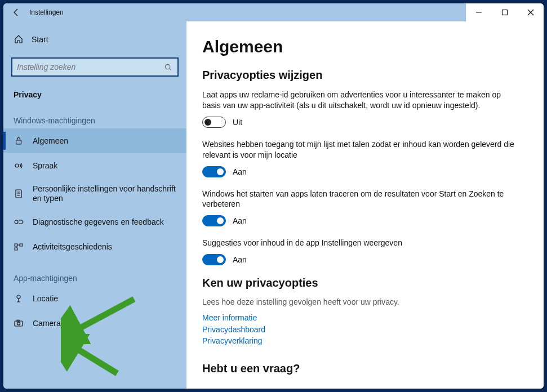 Image resolution: width=547 pixels, height=392 pixels. Describe the element at coordinates (105, 247) in the screenshot. I see `nav-item-label: Activiteitsgeschiedenis` at that location.